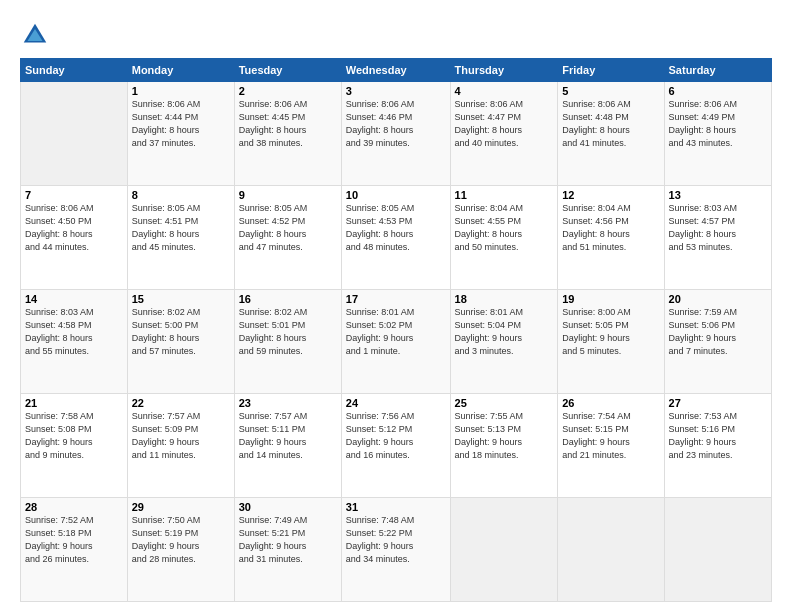 The image size is (792, 612). I want to click on day-cell: 31Sunrise: 7:48 AM Sunset: 5:22 PM Dayli…, so click(396, 550).